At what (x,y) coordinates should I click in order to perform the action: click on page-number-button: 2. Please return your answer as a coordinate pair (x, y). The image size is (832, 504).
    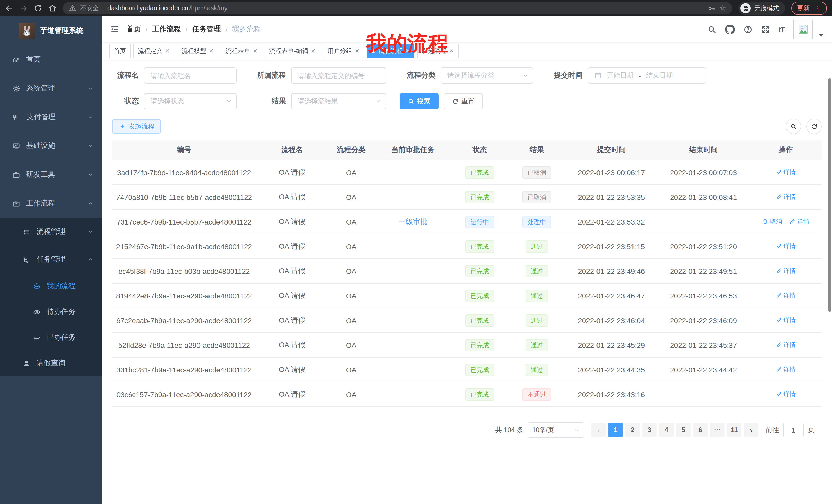
    Looking at the image, I should click on (632, 430).